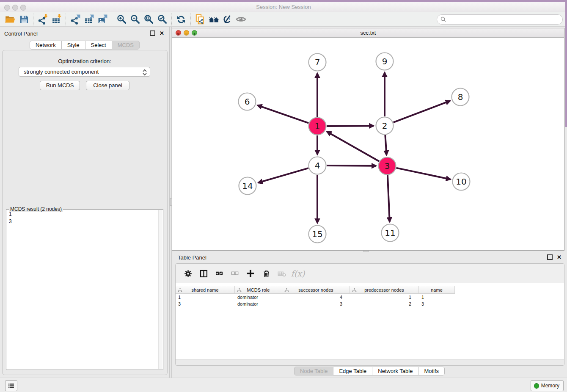 This screenshot has width=567, height=392. Describe the element at coordinates (388, 166) in the screenshot. I see `graph-node: 3` at that location.